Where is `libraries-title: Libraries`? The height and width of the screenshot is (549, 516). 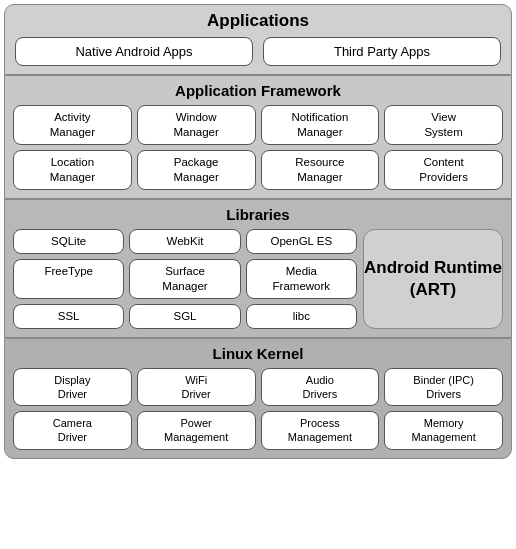
libraries-title: Libraries is located at coordinates (258, 214).